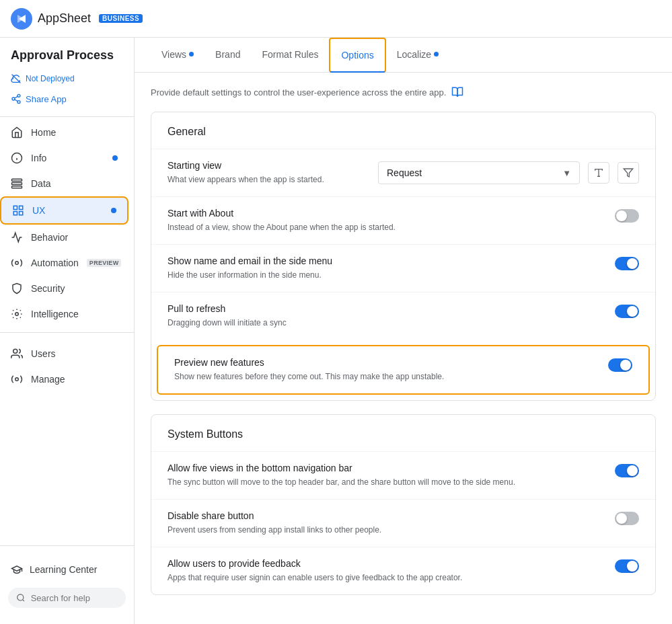 This screenshot has height=624, width=672. Describe the element at coordinates (627, 311) in the screenshot. I see `pull-refresh-toggle` at that location.